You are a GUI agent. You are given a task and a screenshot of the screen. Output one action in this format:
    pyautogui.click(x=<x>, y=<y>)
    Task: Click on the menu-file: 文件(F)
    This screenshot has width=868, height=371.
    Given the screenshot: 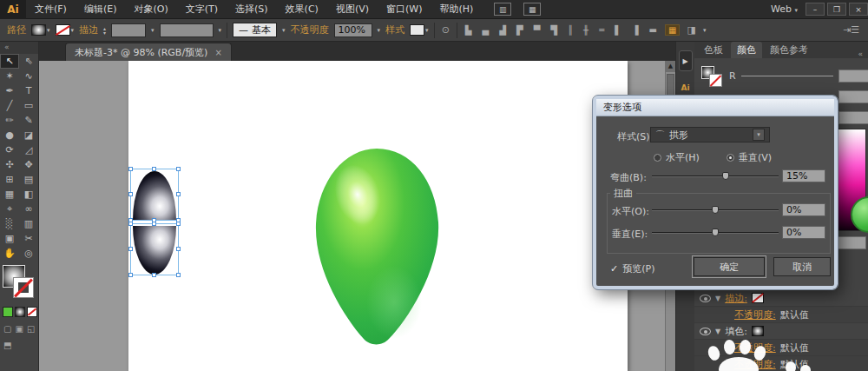 What is the action you would take?
    pyautogui.click(x=50, y=10)
    